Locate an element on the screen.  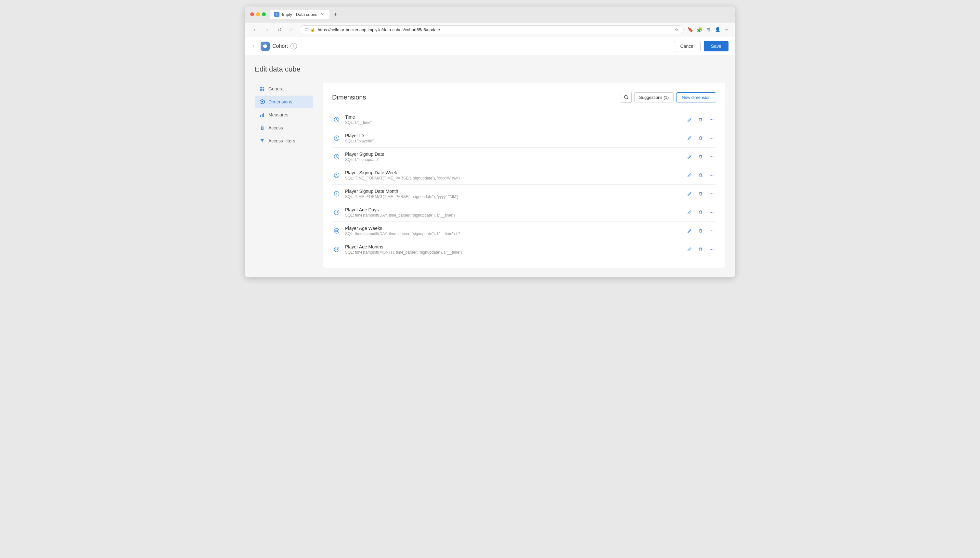
dim-delete-button-player-id is located at coordinates (700, 138).